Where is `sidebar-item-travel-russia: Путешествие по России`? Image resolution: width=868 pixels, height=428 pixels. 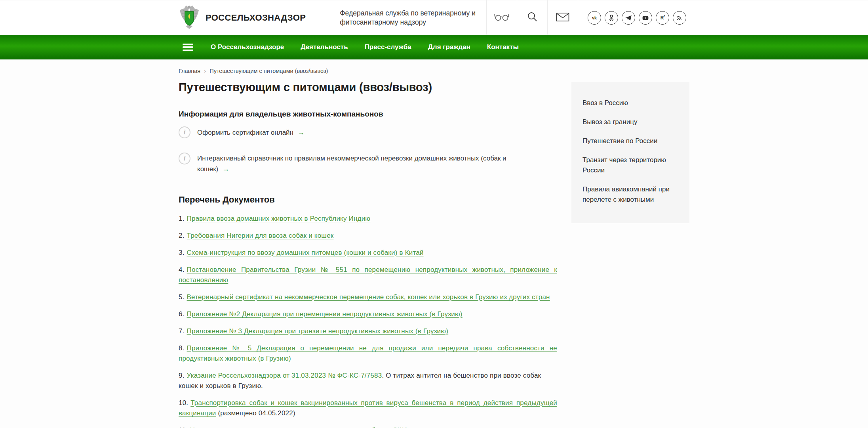 sidebar-item-travel-russia: Путешествие по России is located at coordinates (630, 141).